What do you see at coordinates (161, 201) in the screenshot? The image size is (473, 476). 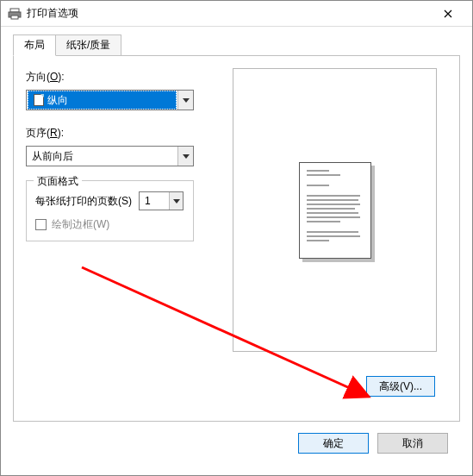 I see `pages-per-sheet-select: 1` at bounding box center [161, 201].